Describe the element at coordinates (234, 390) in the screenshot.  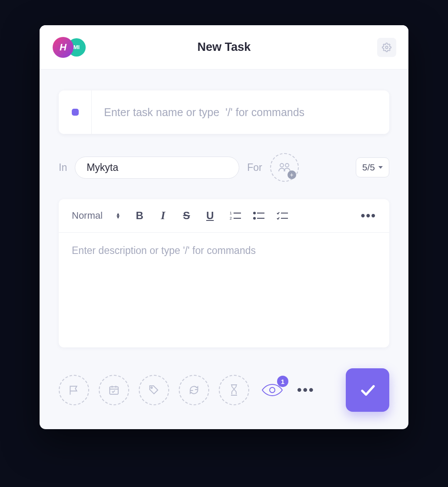
I see `hourglass-icon` at that location.